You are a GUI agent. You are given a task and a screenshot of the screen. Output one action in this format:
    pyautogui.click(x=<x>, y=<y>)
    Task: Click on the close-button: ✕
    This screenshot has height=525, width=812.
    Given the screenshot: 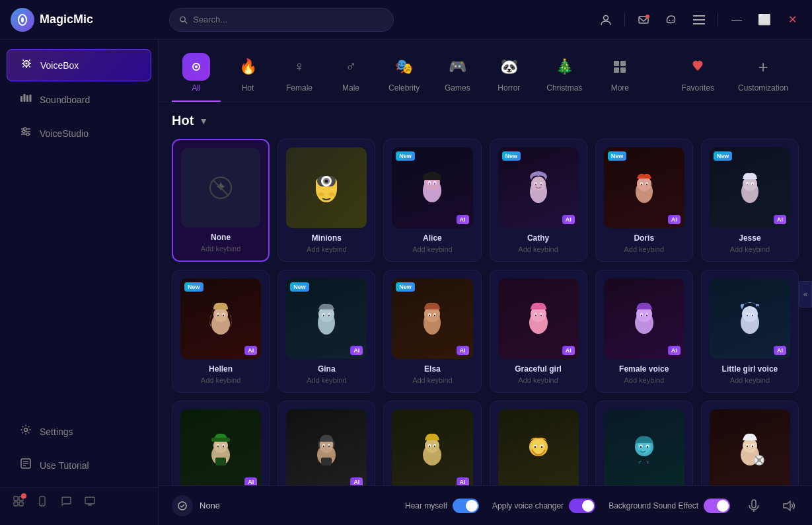 What is the action you would take?
    pyautogui.click(x=792, y=20)
    